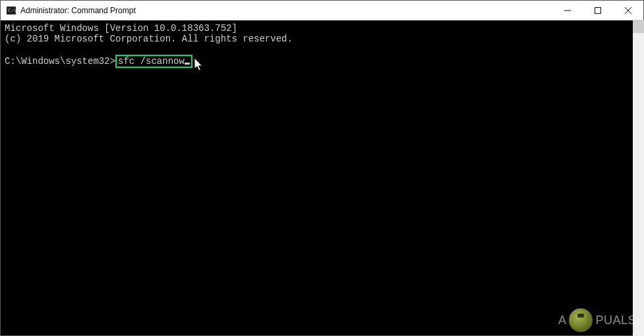 The width and height of the screenshot is (644, 336). Describe the element at coordinates (286, 11) in the screenshot. I see `window-title: Administrator: Command Prompt` at that location.